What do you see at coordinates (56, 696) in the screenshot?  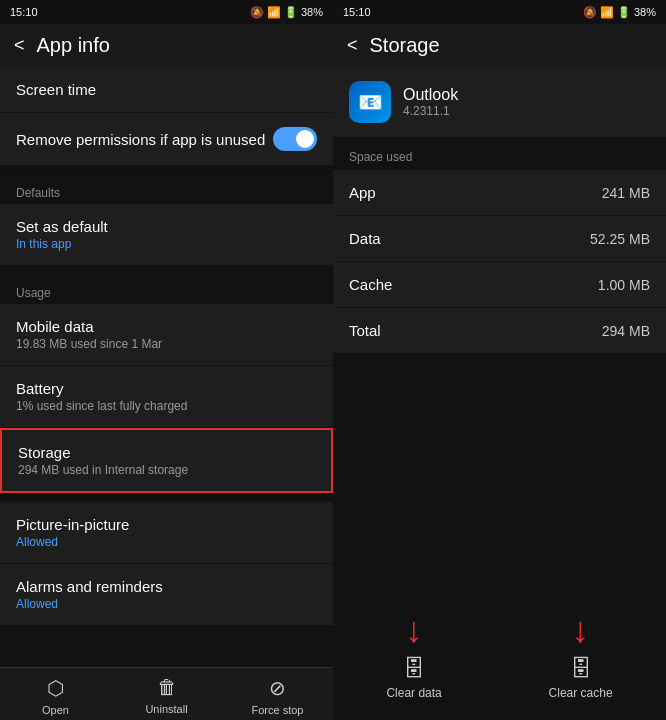 I see `open-button: ⬡ Open` at bounding box center [56, 696].